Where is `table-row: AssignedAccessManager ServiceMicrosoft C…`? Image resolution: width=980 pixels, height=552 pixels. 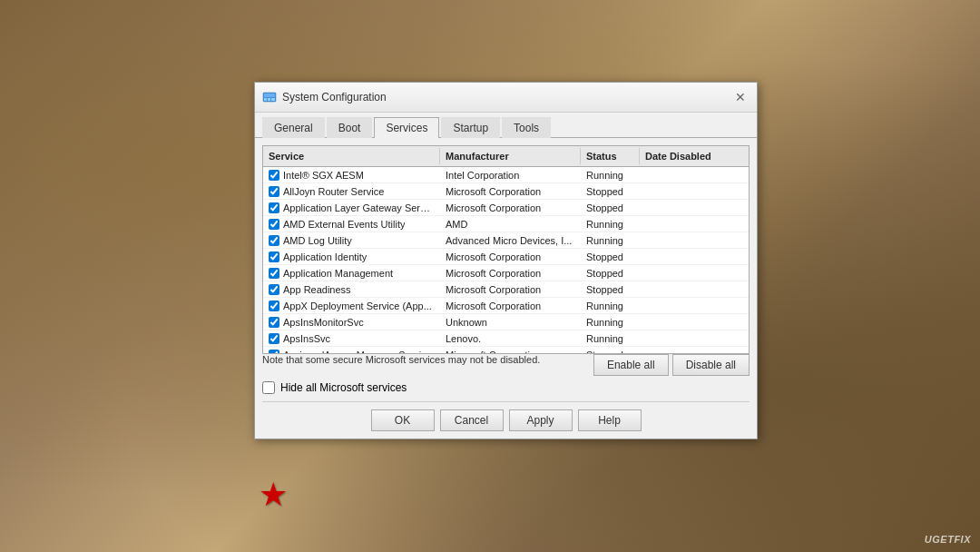
table-row: AssignedAccessManager ServiceMicrosoft C… is located at coordinates (506, 350).